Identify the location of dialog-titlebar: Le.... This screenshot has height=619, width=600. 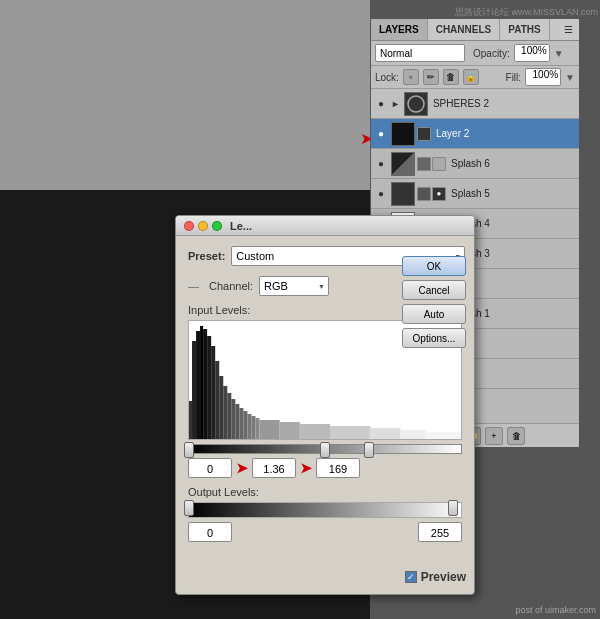
(325, 226).